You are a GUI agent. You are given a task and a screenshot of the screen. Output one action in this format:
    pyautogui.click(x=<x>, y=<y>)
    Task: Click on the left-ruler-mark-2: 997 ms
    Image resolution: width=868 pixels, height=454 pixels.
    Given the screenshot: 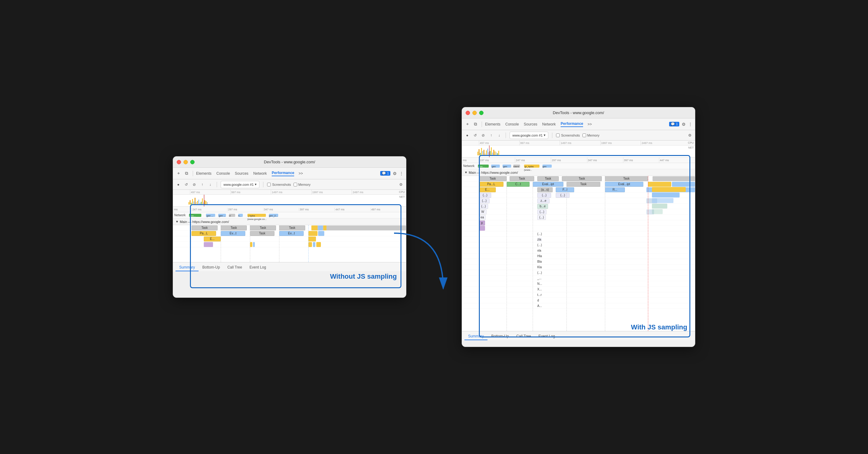 What is the action you would take?
    pyautogui.click(x=251, y=192)
    